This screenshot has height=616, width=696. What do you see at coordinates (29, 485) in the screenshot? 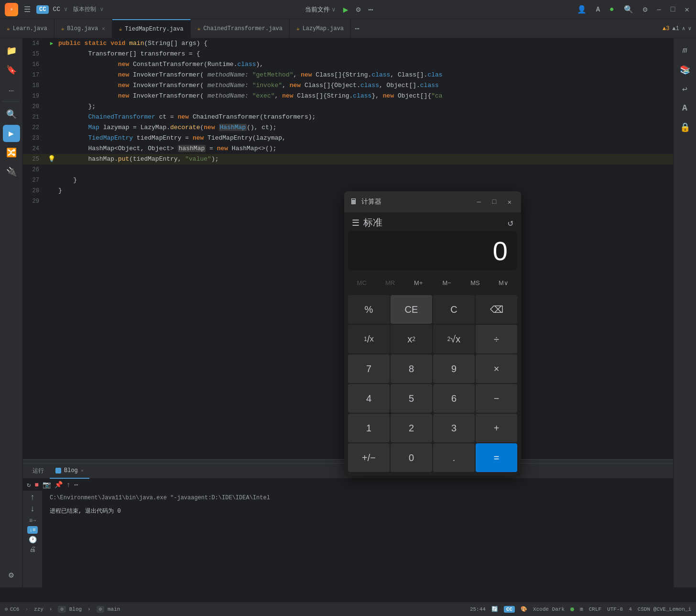
I see `restart-icon: ↻` at bounding box center [29, 485].